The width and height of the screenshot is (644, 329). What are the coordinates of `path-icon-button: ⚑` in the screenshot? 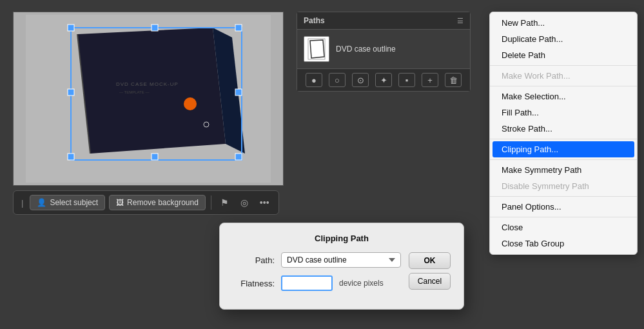 It's located at (224, 203).